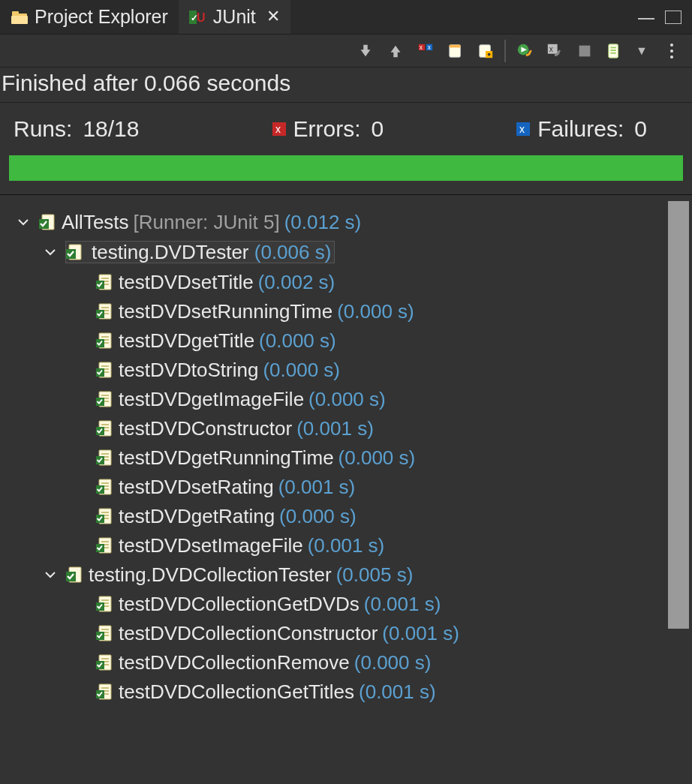 Image resolution: width=692 pixels, height=784 pixels. Describe the element at coordinates (582, 129) in the screenshot. I see `failures-counter: x Failures: 0` at that location.